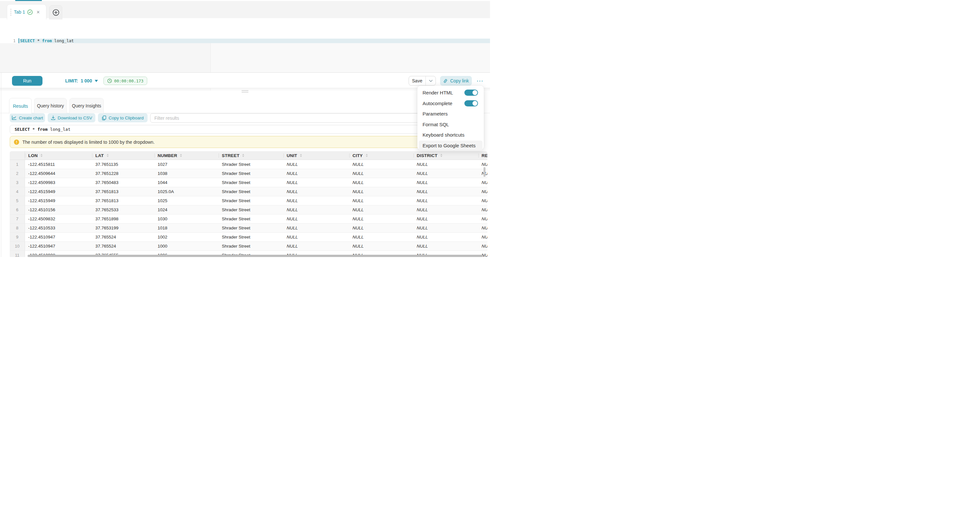 This screenshot has width=980, height=514. Describe the element at coordinates (59, 164) in the screenshot. I see `table-cell: -122.4515811` at that location.